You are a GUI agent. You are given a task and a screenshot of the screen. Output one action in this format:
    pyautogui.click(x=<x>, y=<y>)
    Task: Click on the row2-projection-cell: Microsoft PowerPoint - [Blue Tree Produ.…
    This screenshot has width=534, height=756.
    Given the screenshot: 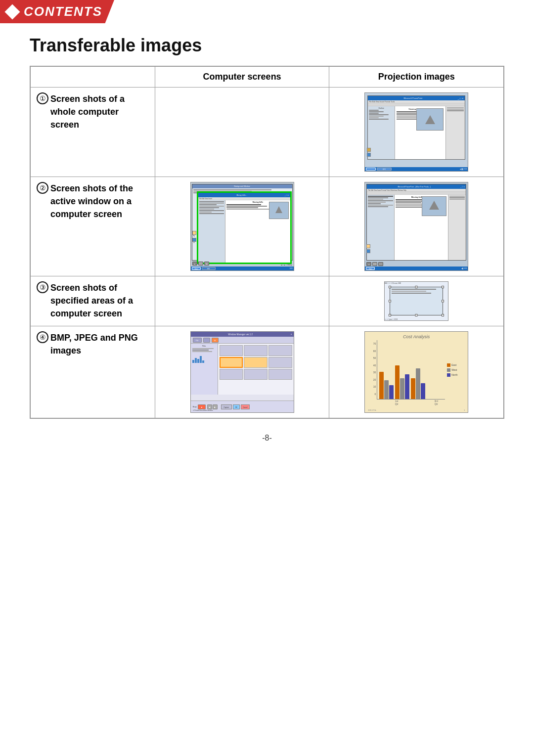 What is the action you would take?
    pyautogui.click(x=416, y=226)
    